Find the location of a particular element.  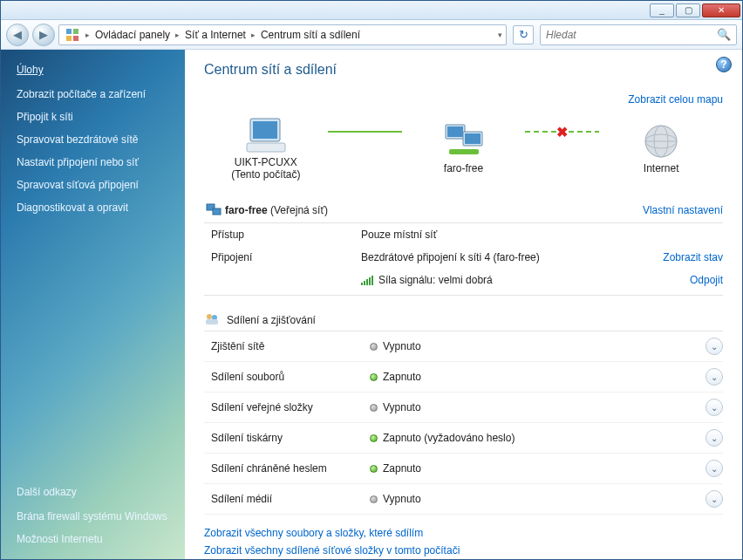

sharing-key: Sdílení veřejné složky is located at coordinates (287, 407).